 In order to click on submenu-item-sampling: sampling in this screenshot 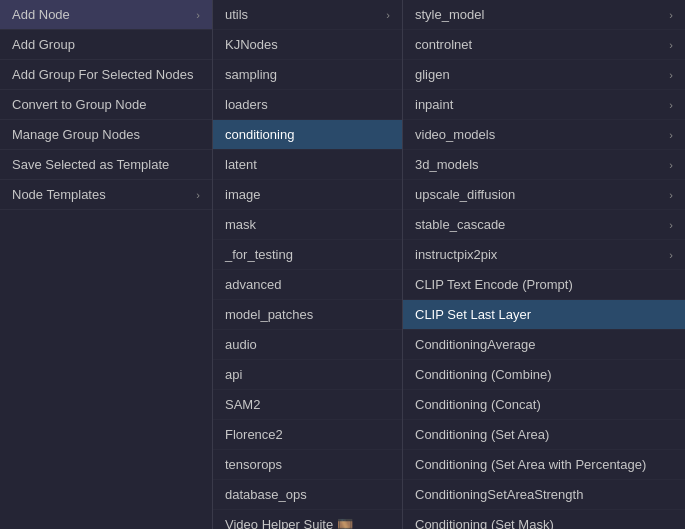, I will do `click(308, 75)`.